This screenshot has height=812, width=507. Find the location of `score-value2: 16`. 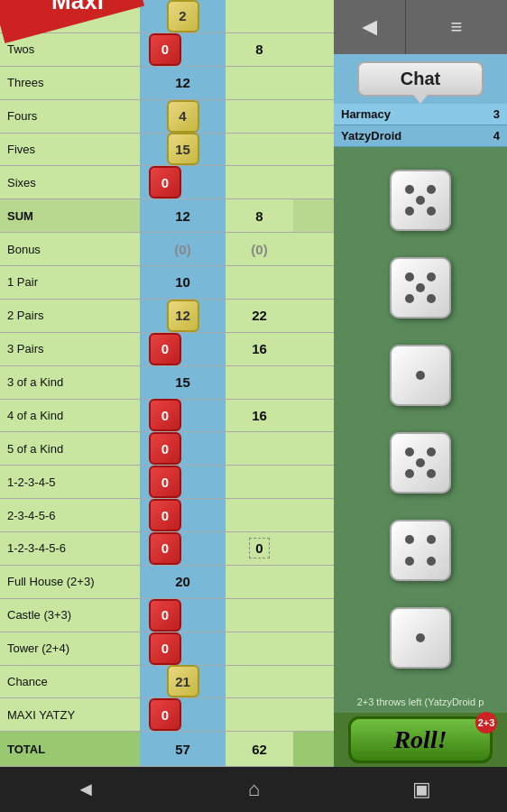

score-value2: 16 is located at coordinates (260, 348).